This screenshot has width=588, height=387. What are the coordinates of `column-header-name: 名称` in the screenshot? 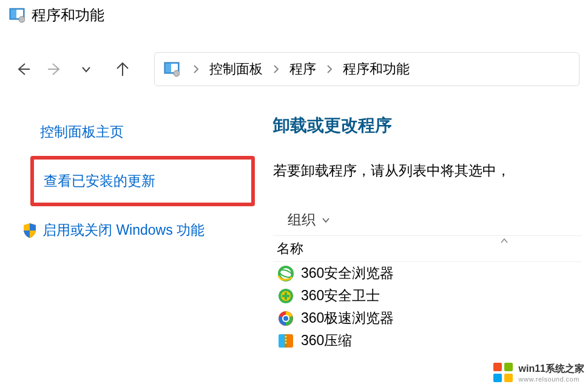 It's located at (290, 249).